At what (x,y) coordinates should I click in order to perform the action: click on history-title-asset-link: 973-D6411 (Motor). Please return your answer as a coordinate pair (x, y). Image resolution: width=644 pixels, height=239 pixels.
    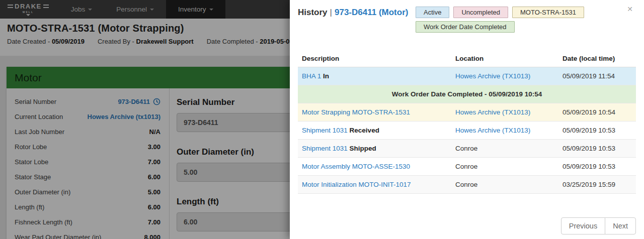
    Looking at the image, I should click on (371, 12).